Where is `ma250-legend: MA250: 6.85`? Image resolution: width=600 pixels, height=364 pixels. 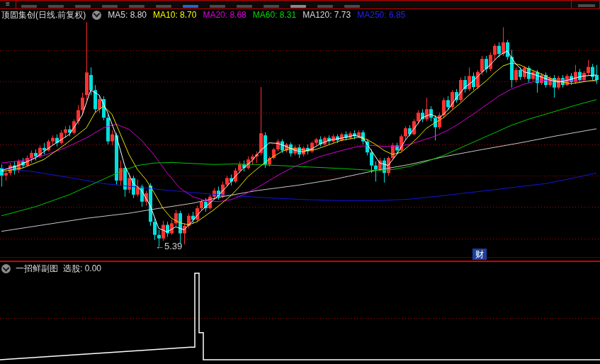
ma250-legend: MA250: 6.85 is located at coordinates (381, 16).